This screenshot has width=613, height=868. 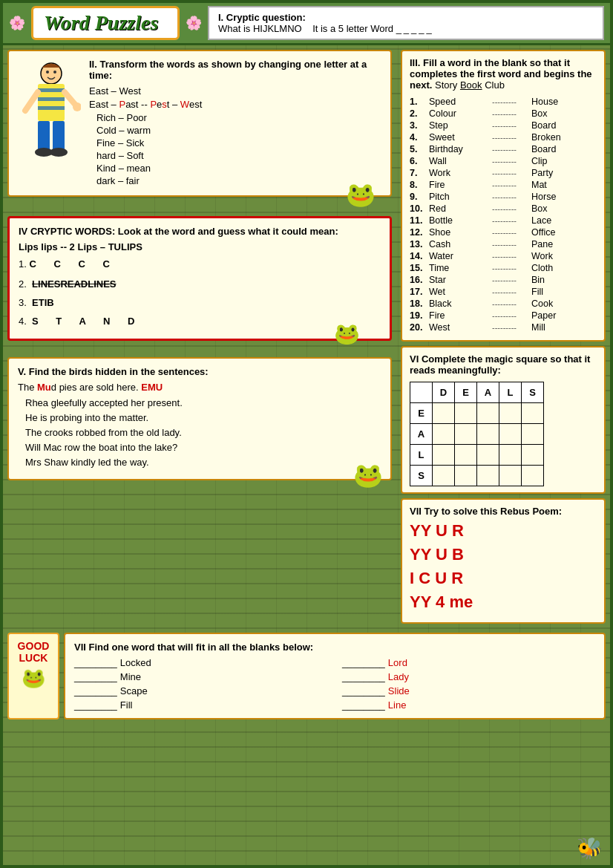 I want to click on frog-decoration-3: 🐸, so click(x=368, y=475).